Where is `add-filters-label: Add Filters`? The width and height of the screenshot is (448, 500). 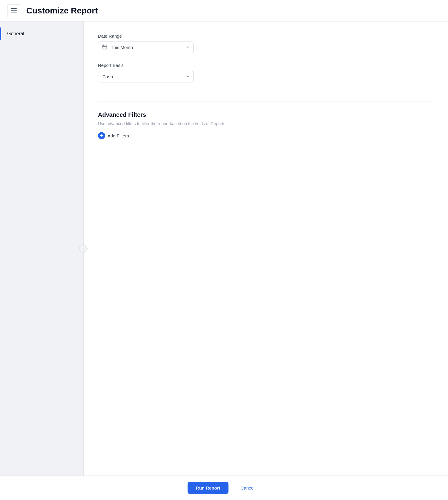 add-filters-label: Add Filters is located at coordinates (118, 136).